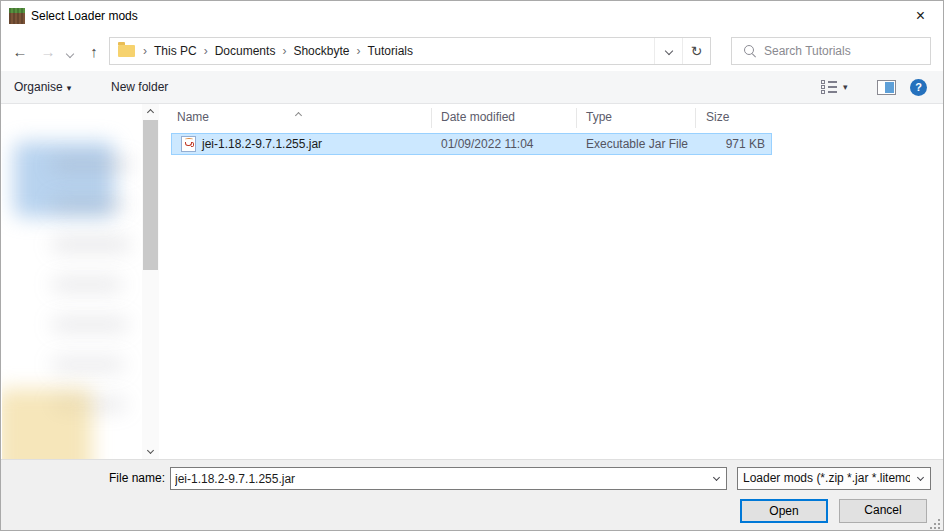  Describe the element at coordinates (390, 51) in the screenshot. I see `breadcrumb-tutorials: Tutorials` at that location.